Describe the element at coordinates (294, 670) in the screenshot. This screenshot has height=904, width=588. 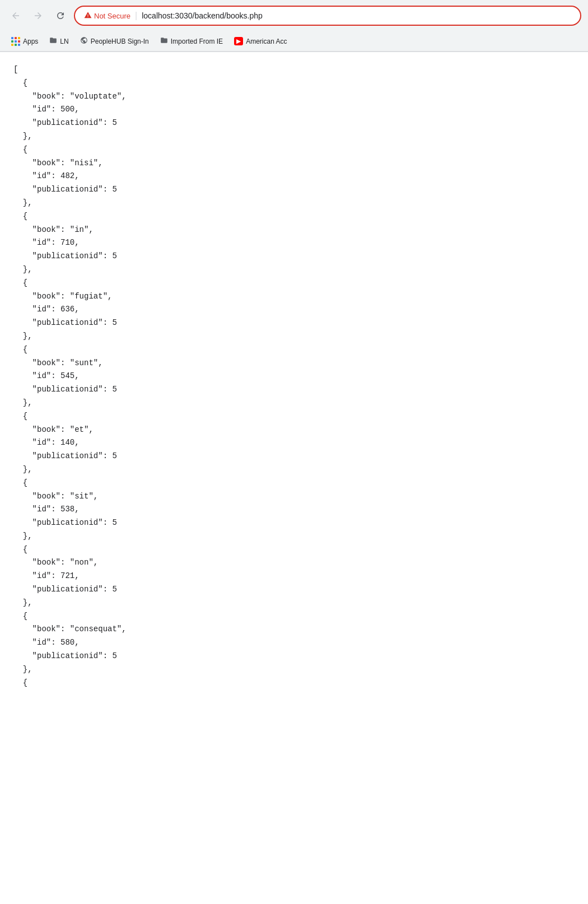
I see `json-obj-close-9: },` at that location.